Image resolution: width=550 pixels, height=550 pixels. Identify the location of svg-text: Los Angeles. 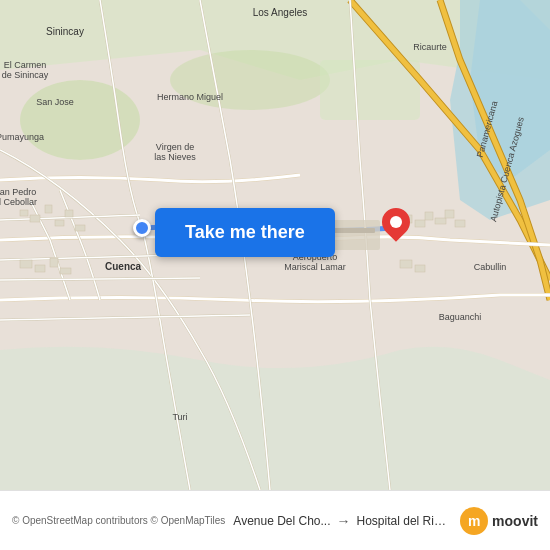
(280, 12).